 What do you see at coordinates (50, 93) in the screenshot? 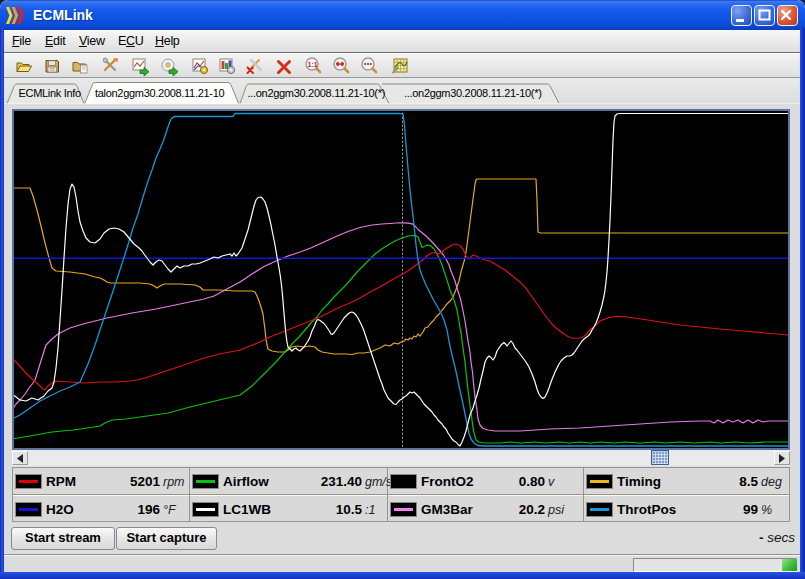
I see `svg-text: ECMLink Info` at bounding box center [50, 93].